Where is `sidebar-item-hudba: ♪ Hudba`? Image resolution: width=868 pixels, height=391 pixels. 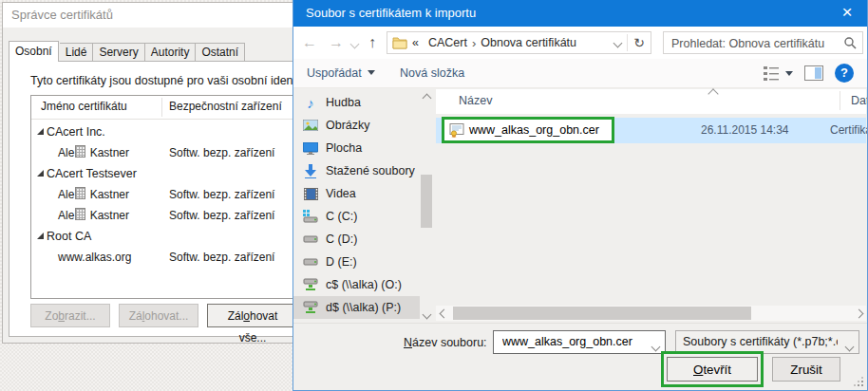
sidebar-item-hudba: ♪ Hudba is located at coordinates (363, 102).